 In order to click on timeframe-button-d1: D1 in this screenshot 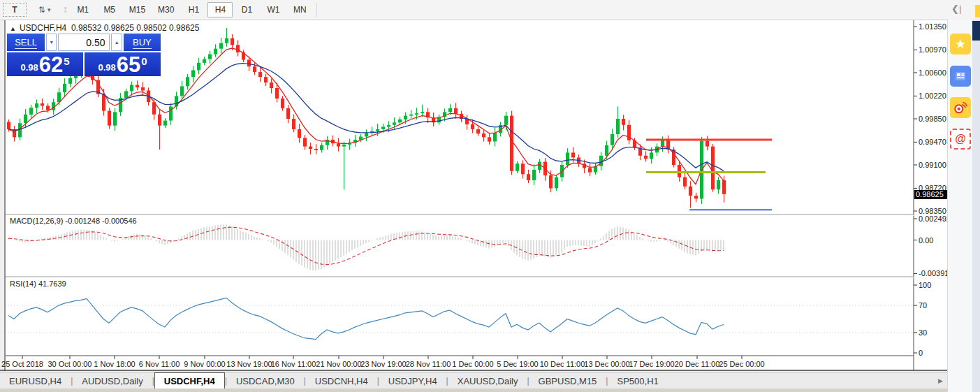, I will do `click(247, 10)`.